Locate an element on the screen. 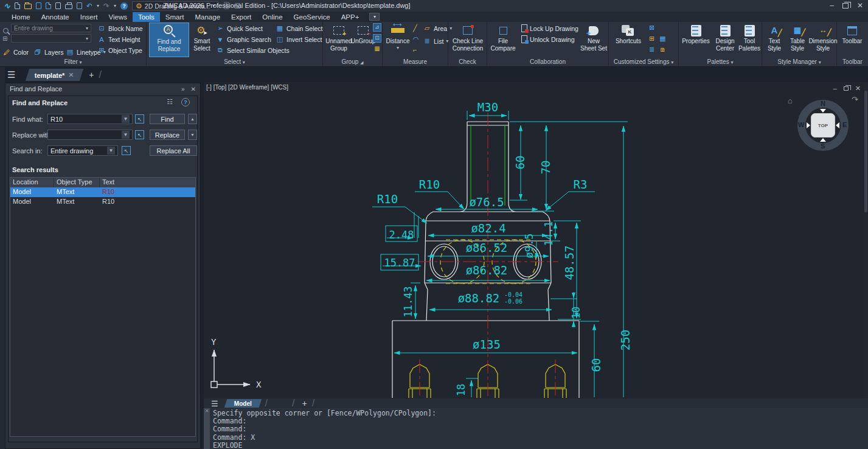 The width and height of the screenshot is (868, 449). tab-manage: Manage is located at coordinates (208, 17).